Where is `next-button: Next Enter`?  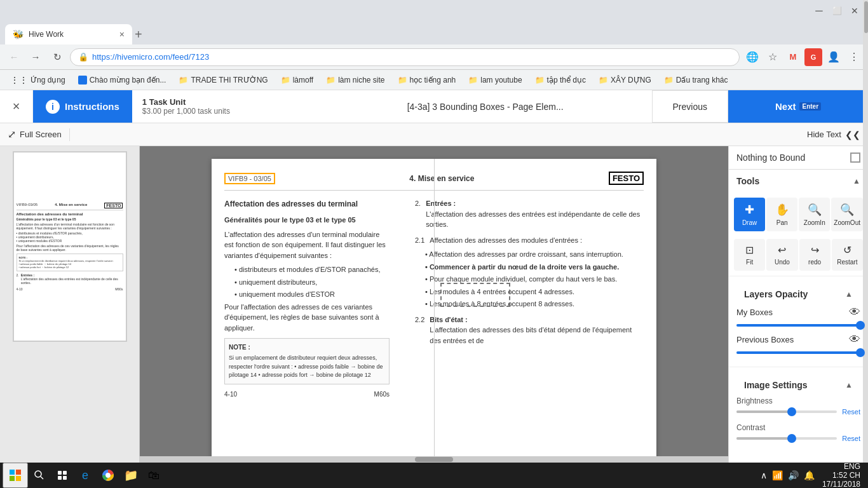 next-button: Next Enter is located at coordinates (798, 107).